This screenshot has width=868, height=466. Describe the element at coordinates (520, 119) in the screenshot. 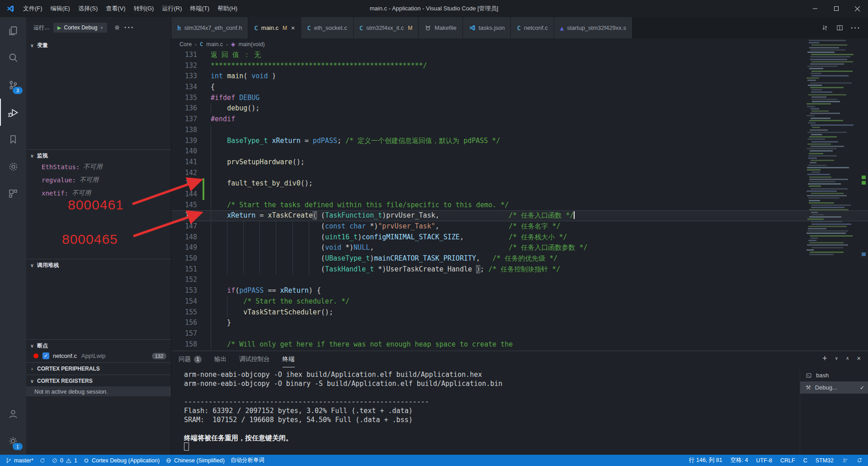

I see `code-line-137: 137#endif` at that location.